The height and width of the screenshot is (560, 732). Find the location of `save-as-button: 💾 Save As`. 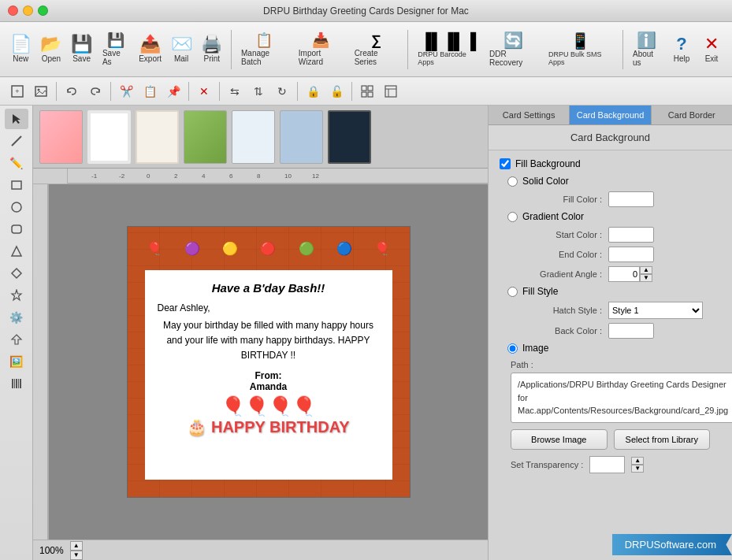

save-as-button: 💾 Save As is located at coordinates (116, 50).